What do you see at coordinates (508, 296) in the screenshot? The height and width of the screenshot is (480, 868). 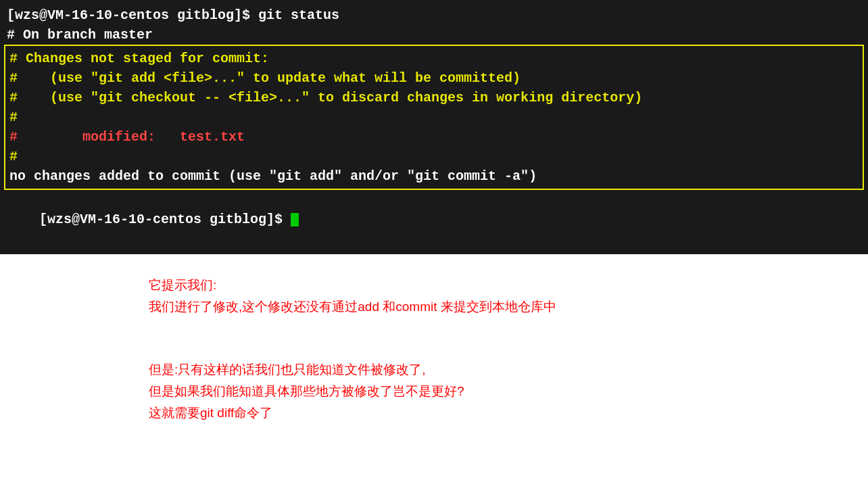 I see `hint-block-1: 它提示我们: 我们进行了修改,这个修改还没有通过add 和commit 来提交到…` at bounding box center [508, 296].